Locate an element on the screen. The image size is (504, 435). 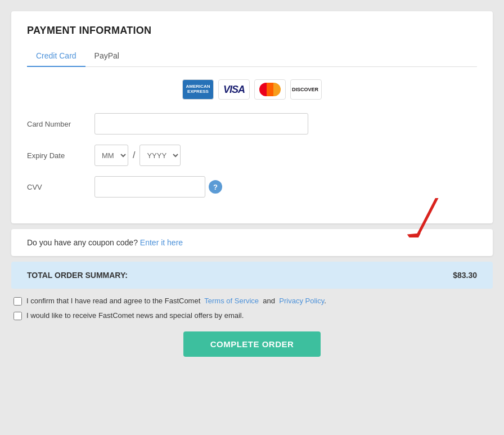
expiry-month-select: MM 01 02 03 04 05 06 07 08 09 10 11 12 is located at coordinates (111, 155).